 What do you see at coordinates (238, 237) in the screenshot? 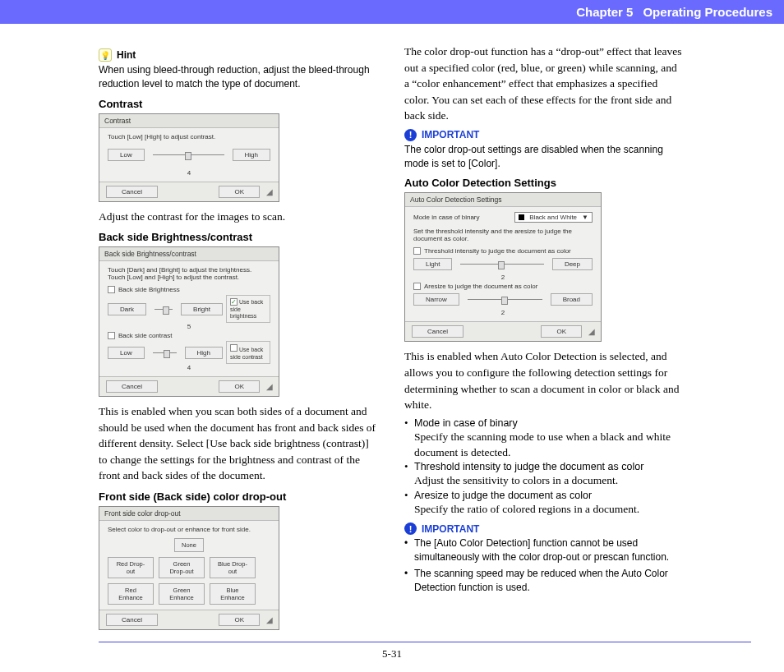
I see `backside-heading: Back side Brightness/contrast` at bounding box center [238, 237].